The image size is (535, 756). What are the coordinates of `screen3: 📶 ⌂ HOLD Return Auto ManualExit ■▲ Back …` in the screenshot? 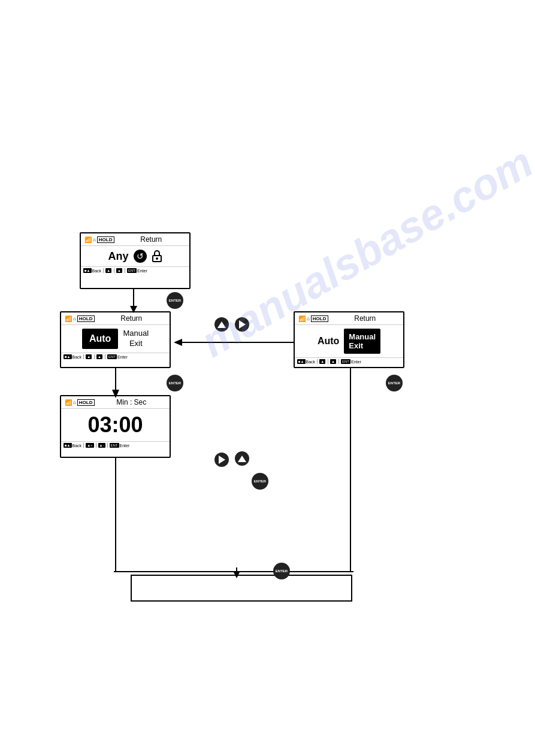 It's located at (349, 340).